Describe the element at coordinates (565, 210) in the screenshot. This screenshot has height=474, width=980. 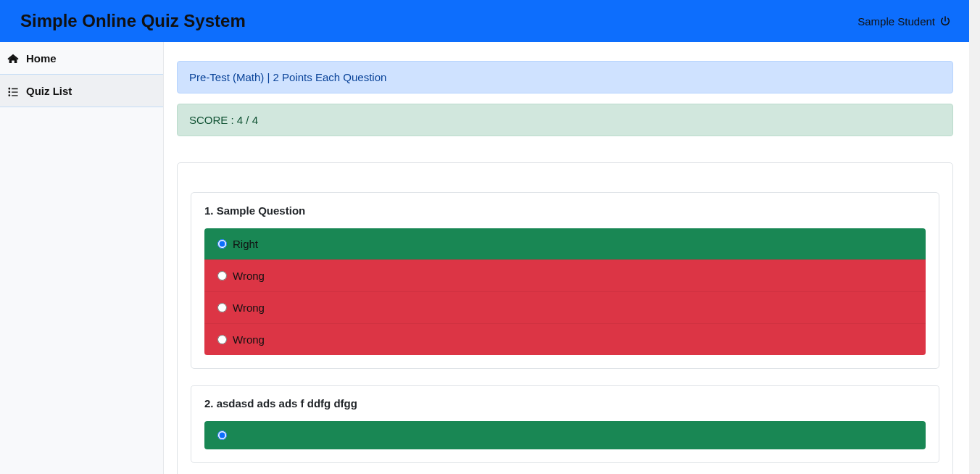
I see `question-title: 1. Sample Question` at that location.